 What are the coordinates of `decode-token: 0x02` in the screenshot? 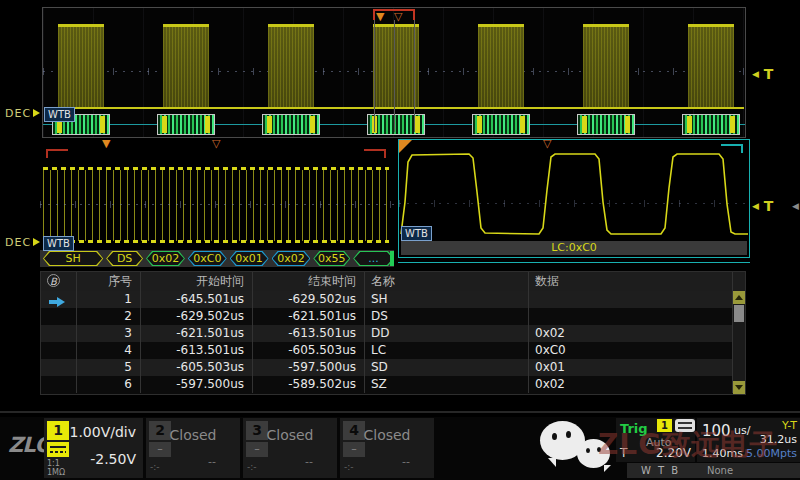 It's located at (292, 258).